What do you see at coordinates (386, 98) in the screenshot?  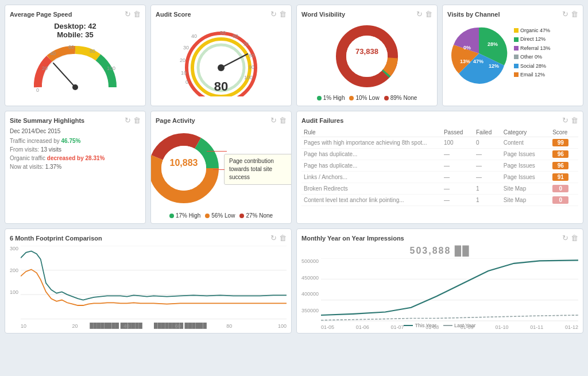 I see `legend-dot-none` at bounding box center [386, 98].